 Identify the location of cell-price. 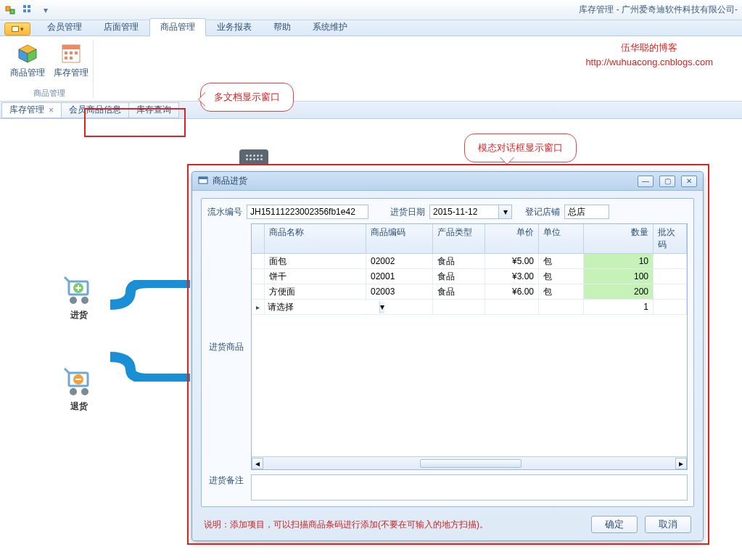
(512, 307).